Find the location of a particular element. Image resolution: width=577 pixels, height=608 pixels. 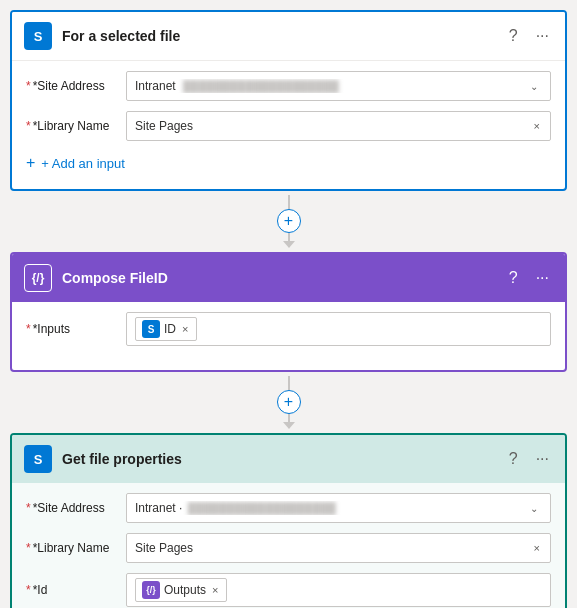

card2-tag-icon: S is located at coordinates (151, 329).